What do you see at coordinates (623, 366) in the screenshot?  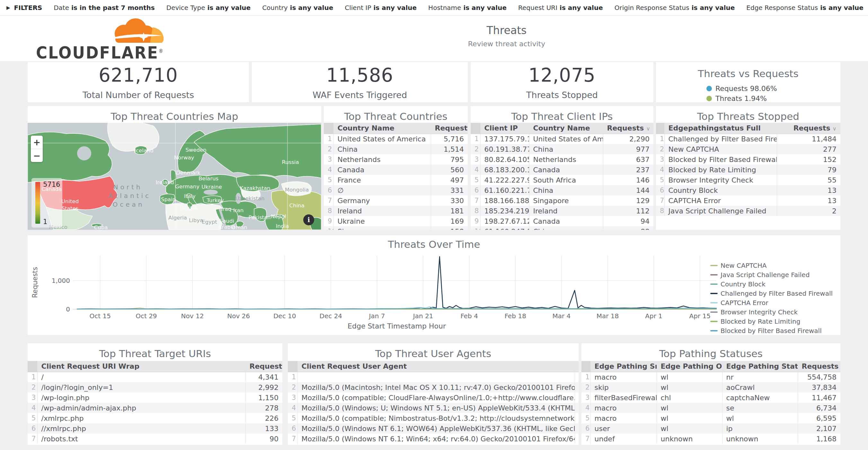 I see `column-header: Edge Pathing Src` at bounding box center [623, 366].